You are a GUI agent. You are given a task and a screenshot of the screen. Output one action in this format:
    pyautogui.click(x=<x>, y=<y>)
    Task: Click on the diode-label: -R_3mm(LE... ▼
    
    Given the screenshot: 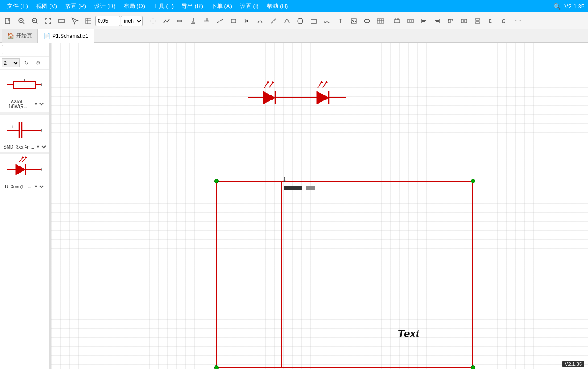 What is the action you would take?
    pyautogui.click(x=24, y=187)
    